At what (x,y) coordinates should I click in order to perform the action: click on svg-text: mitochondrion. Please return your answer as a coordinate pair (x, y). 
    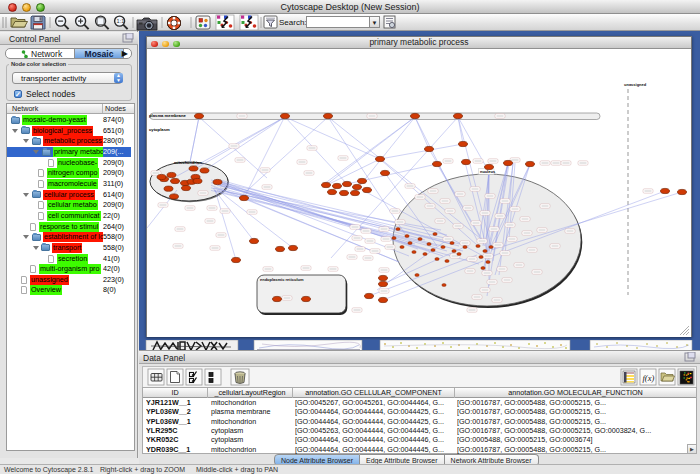
    Looking at the image, I should click on (188, 162).